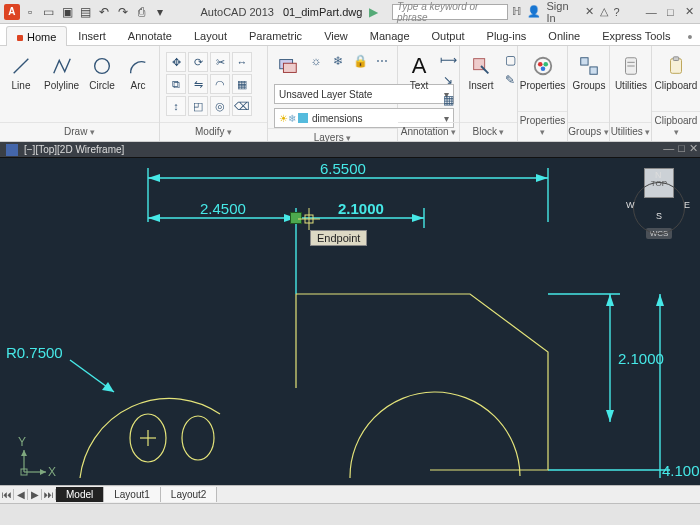  I want to click on clipboard-button: Clipboard, so click(676, 72).